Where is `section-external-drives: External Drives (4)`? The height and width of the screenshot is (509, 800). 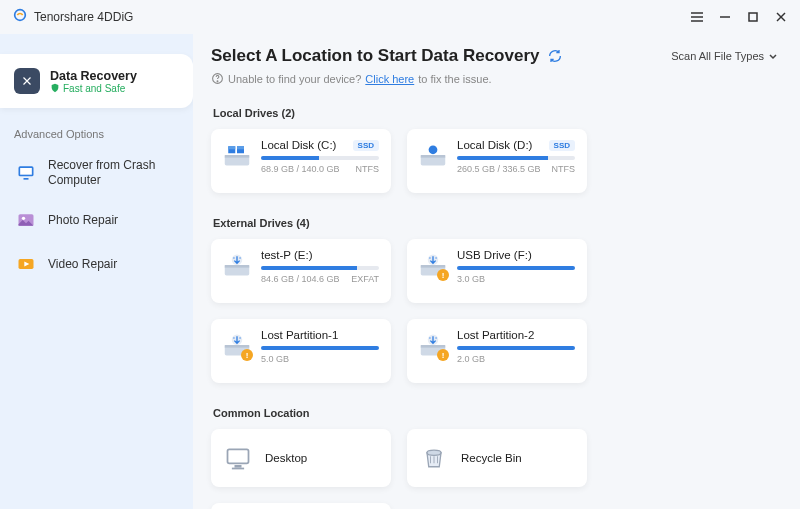
section-external-drives: External Drives (4) is located at coordinates (496, 223).